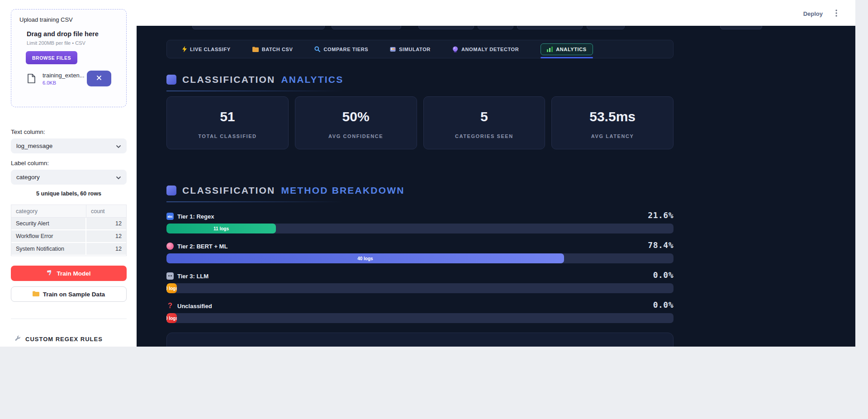 The width and height of the screenshot is (868, 419). I want to click on tier-name: Tier 2: BERT + ML, so click(203, 246).